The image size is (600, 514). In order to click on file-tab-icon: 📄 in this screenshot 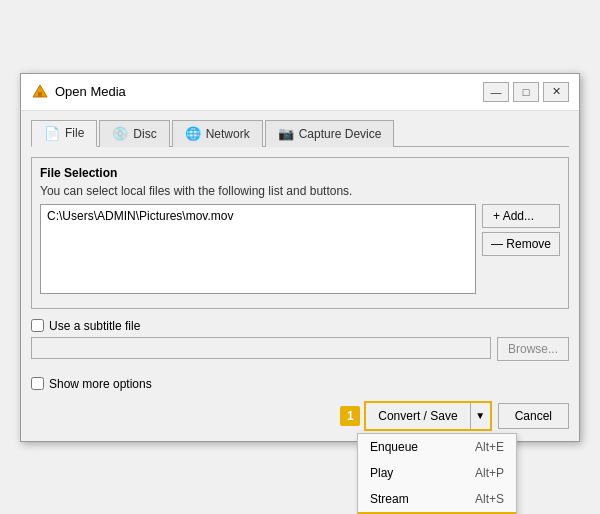, I will do `click(52, 134)`.